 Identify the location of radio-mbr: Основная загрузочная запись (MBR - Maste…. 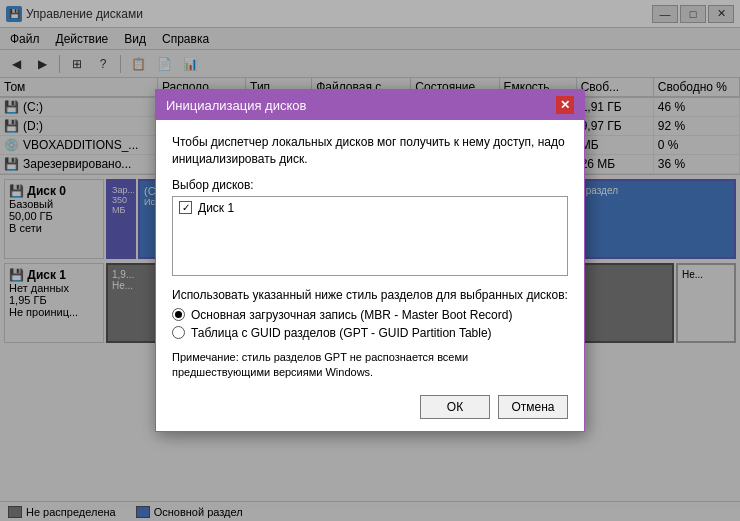
(370, 315).